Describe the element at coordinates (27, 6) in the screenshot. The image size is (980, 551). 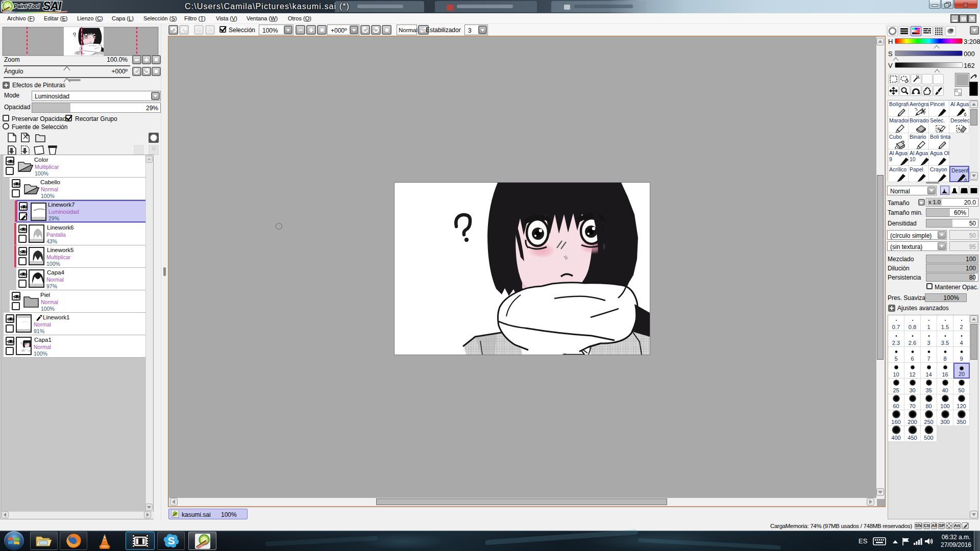
I see `svg-text: Paint Tool` at that location.